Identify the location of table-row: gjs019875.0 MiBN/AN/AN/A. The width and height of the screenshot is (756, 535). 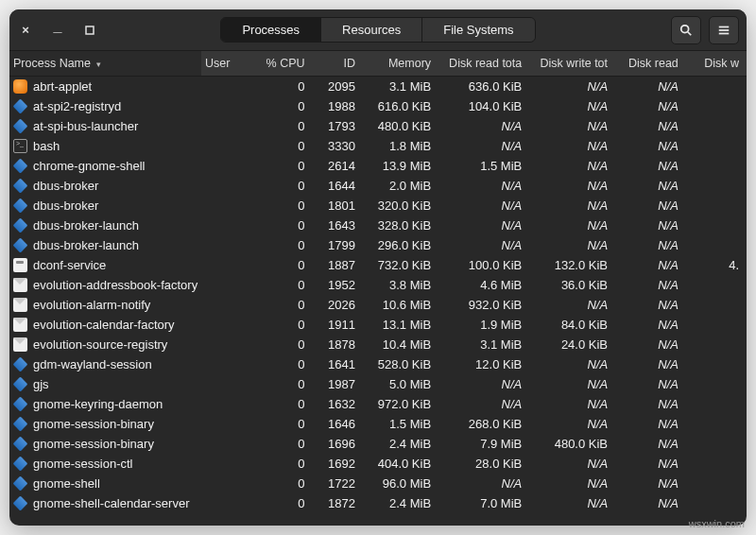
(378, 384).